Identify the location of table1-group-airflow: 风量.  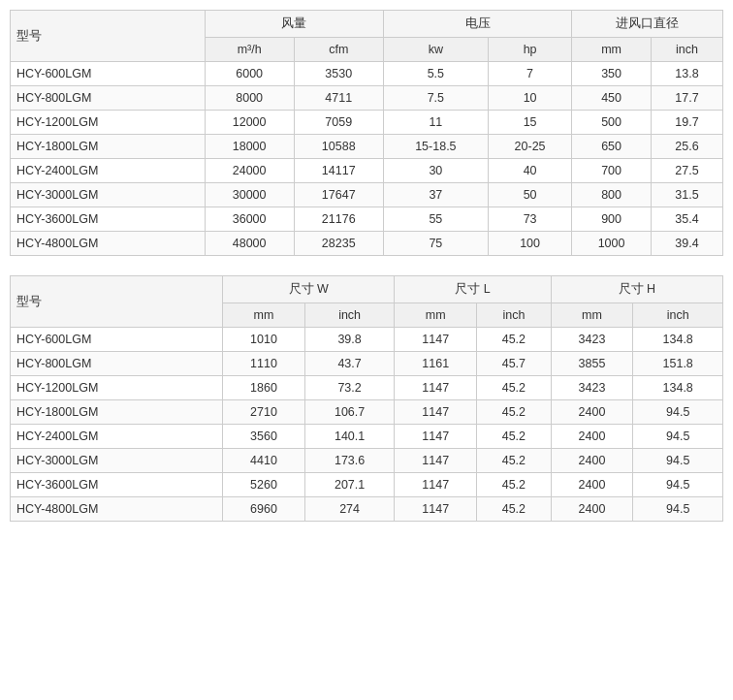
(294, 24).